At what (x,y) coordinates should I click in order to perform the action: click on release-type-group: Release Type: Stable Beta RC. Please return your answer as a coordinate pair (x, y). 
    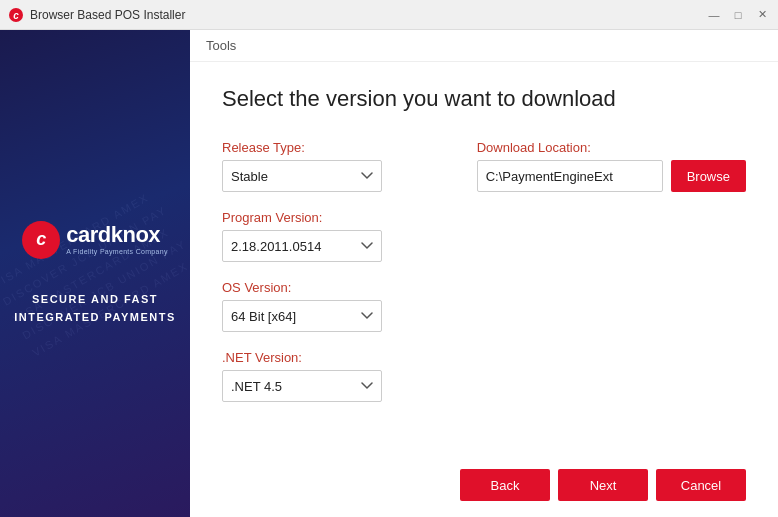
    Looking at the image, I should click on (330, 166).